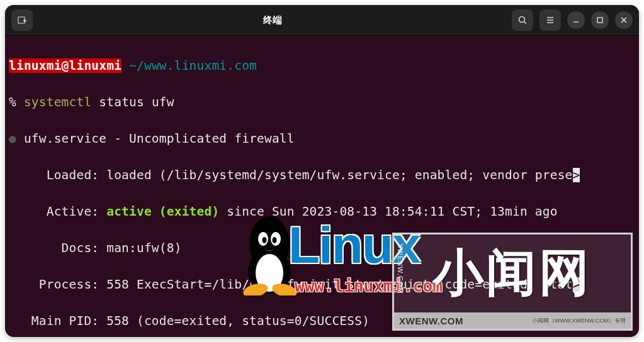 This screenshot has height=342, width=644. What do you see at coordinates (512, 273) in the screenshot?
I see `watermark-cn: 小闻网` at bounding box center [512, 273].